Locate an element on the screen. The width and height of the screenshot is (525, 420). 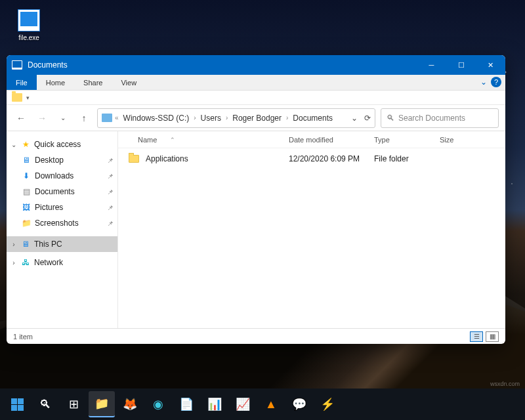
breadcrumb-seg-0: Windows-SSD (C:) is located at coordinates (156, 118).